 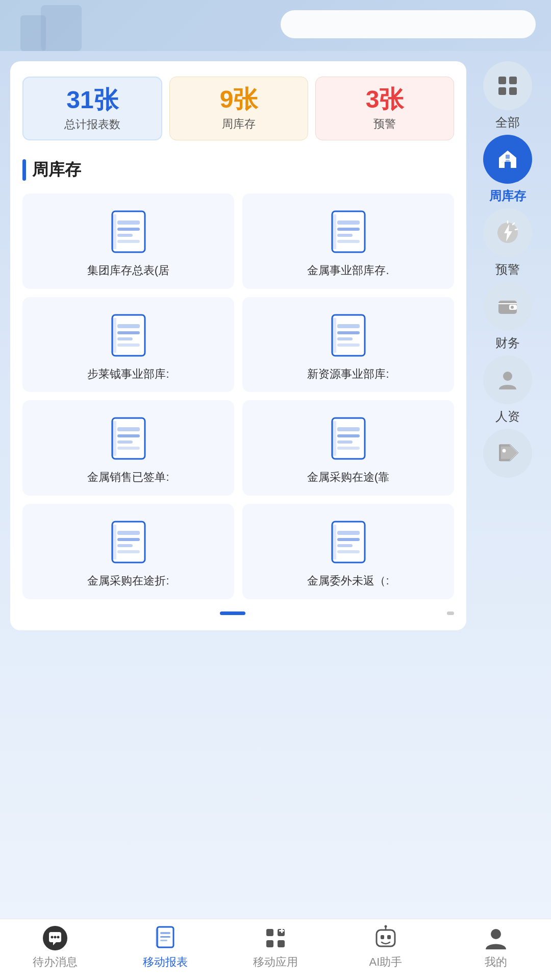 What do you see at coordinates (348, 478) in the screenshot?
I see `report-name-5: 金属采购在途(靠` at bounding box center [348, 478].